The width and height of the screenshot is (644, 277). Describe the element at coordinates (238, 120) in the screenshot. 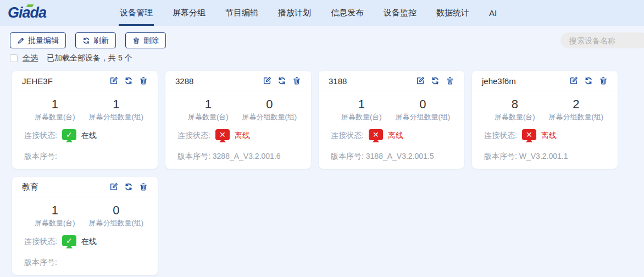

I see `device-card: 3288 1 屏幕数量(台) 0 屏幕分组数量(组) 连接状态:` at that location.